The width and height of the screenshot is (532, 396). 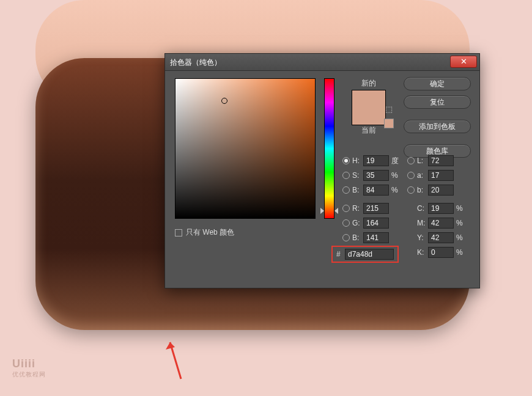 What do you see at coordinates (322, 62) in the screenshot?
I see `titlebar: 拾色器（纯色） ✕` at bounding box center [322, 62].